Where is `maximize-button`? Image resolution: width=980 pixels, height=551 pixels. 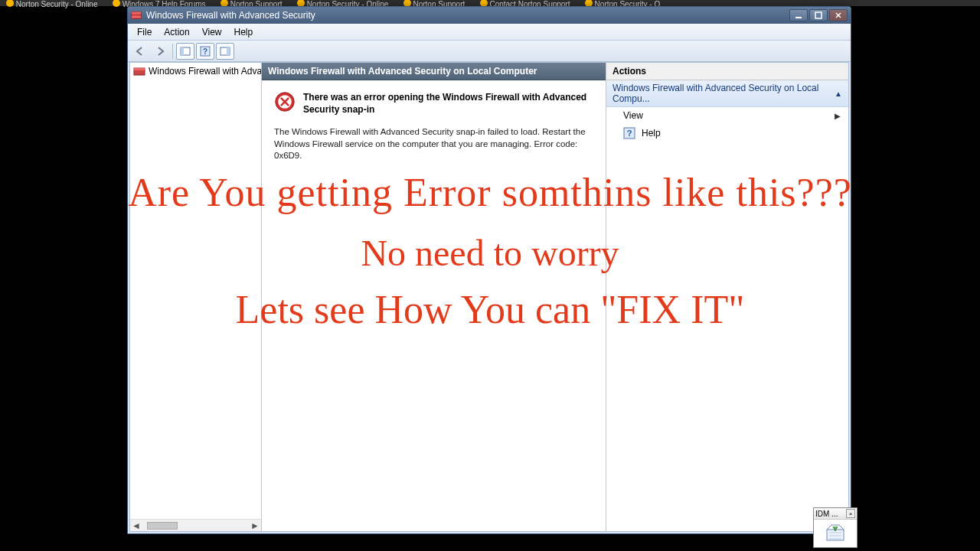
maximize-button is located at coordinates (818, 15).